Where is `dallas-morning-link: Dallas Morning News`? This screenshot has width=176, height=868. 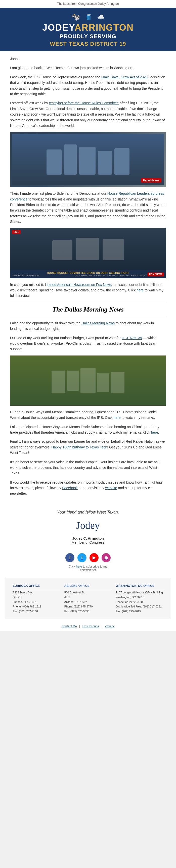
dallas-morning-link: Dallas Morning News is located at coordinates (98, 323).